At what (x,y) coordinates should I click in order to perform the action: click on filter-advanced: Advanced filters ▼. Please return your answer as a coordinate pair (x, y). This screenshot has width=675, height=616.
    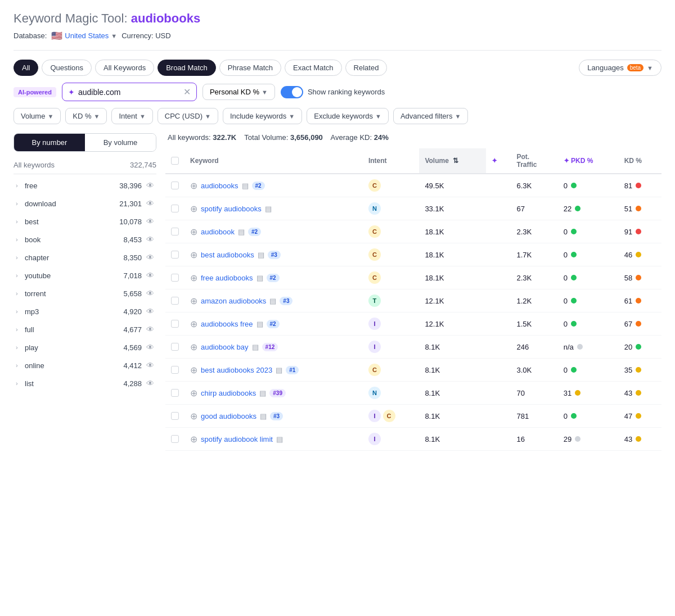
    Looking at the image, I should click on (431, 116).